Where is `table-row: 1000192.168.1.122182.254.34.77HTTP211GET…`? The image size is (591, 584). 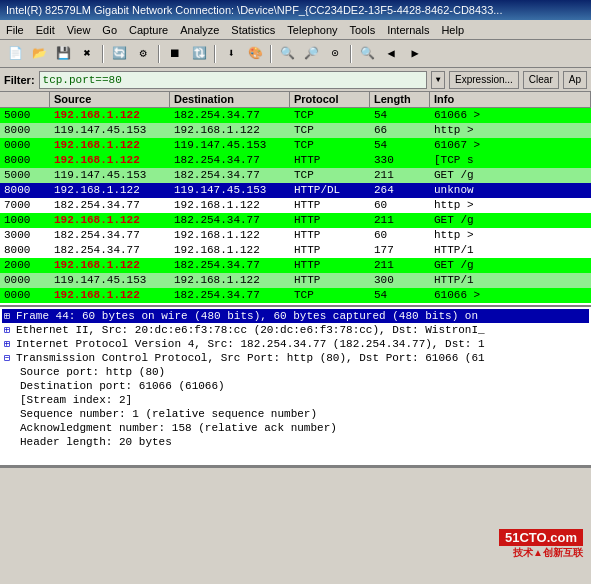 table-row: 1000192.168.1.122182.254.34.77HTTP211GET… is located at coordinates (296, 220).